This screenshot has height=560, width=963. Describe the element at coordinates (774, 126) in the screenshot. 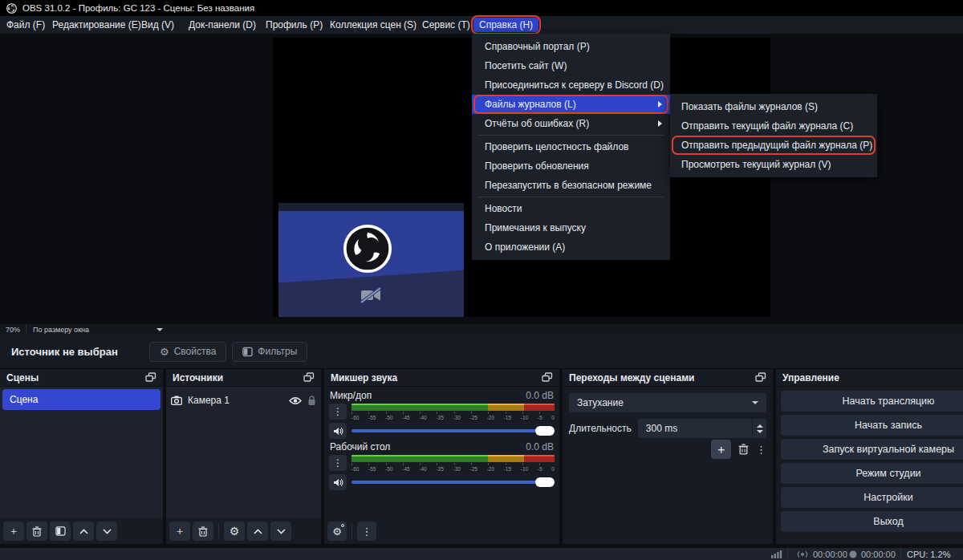

I see `submenu-item-upload-current-log: Отправить текущий файл журнала (C)` at that location.